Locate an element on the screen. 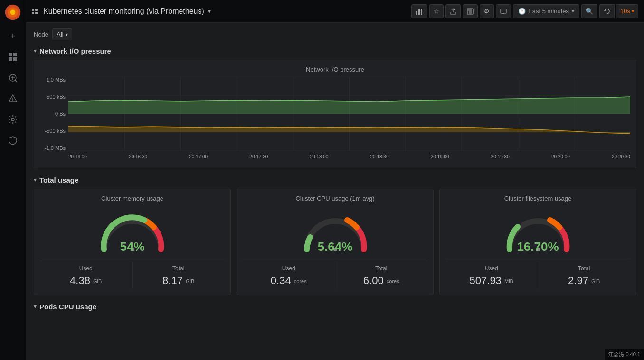  cpu-gauge-value: 5.64% is located at coordinates (335, 247).